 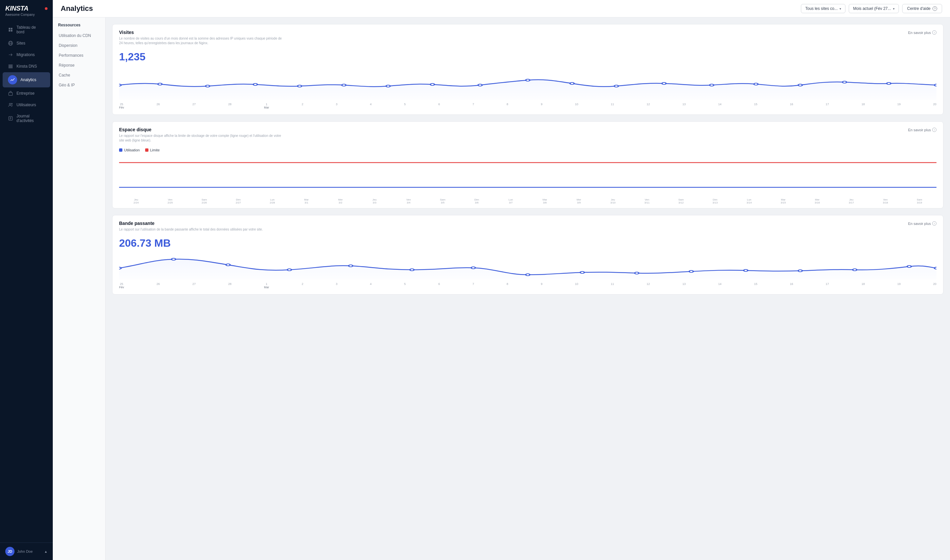 What do you see at coordinates (136, 201) in the screenshot?
I see `x-label: Jeu2/24` at bounding box center [136, 201].